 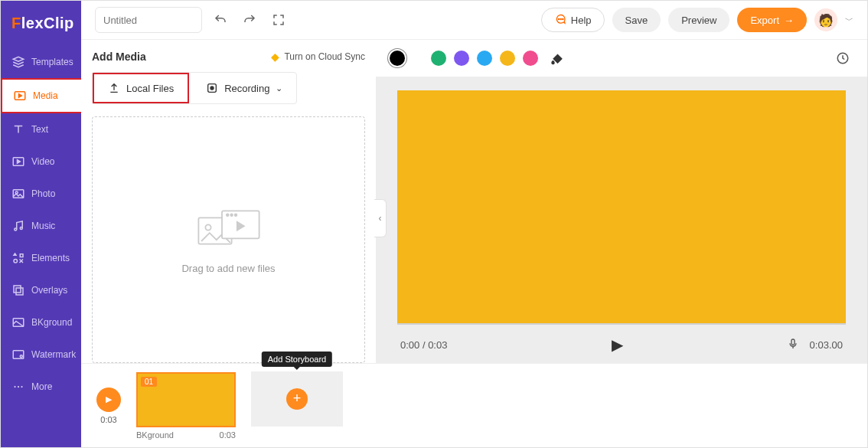 I want to click on sidebar-item-label: Photo, so click(x=43, y=194).